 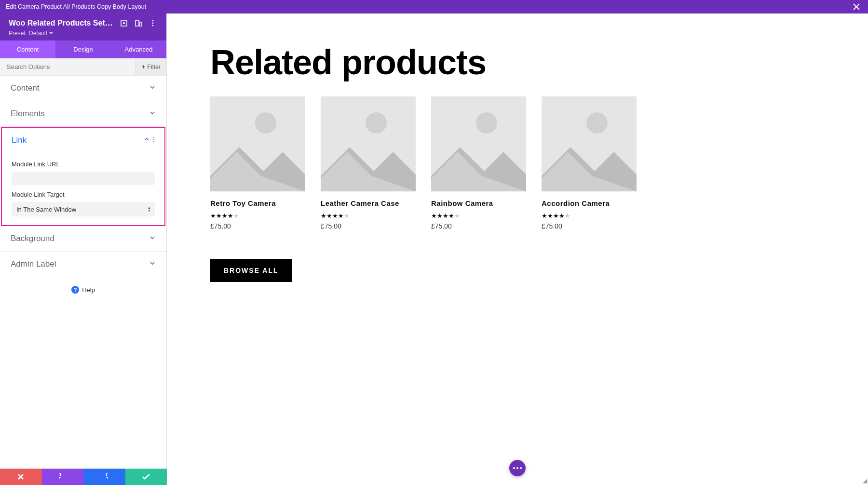 I want to click on page-title: Edit Camera Product All Products Copy Bo…, so click(x=76, y=7).